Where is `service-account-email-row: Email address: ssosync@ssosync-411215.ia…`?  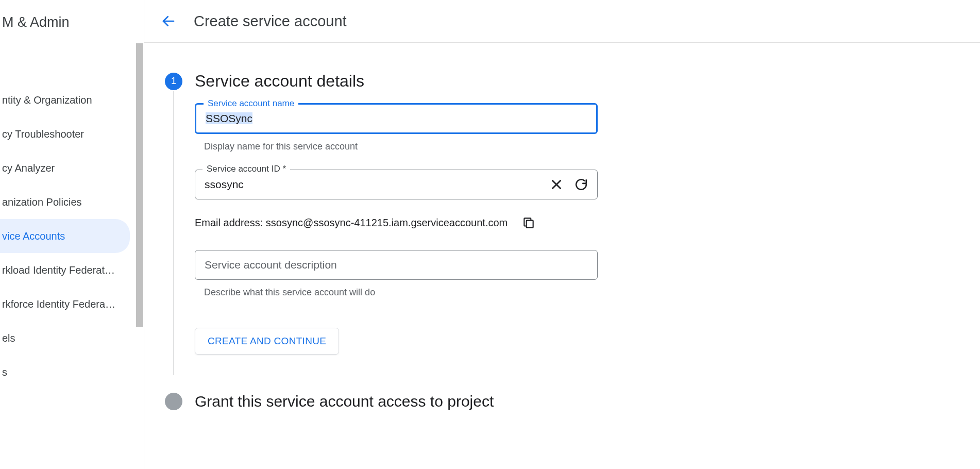 service-account-email-row: Email address: ssosync@ssosync-411215.ia… is located at coordinates (587, 223).